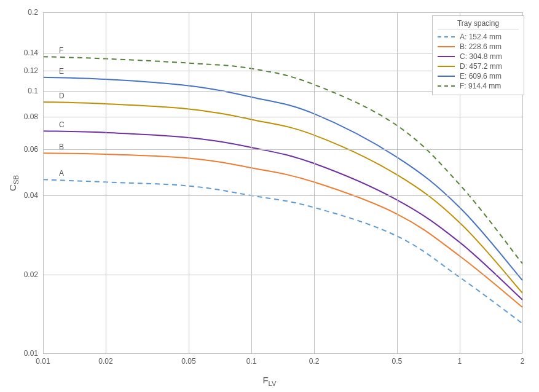 Image resolution: width=539 pixels, height=392 pixels. Describe the element at coordinates (43, 361) in the screenshot. I see `x-tick-label: 0.01` at that location.